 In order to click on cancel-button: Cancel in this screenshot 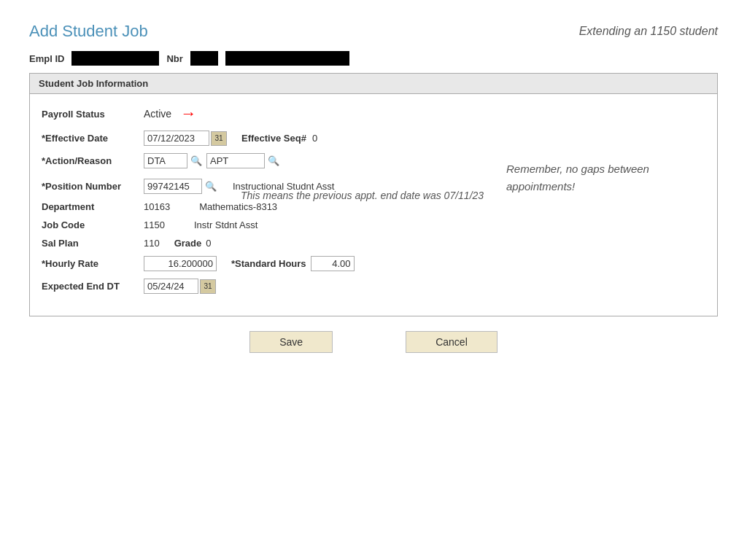, I will do `click(452, 342)`.